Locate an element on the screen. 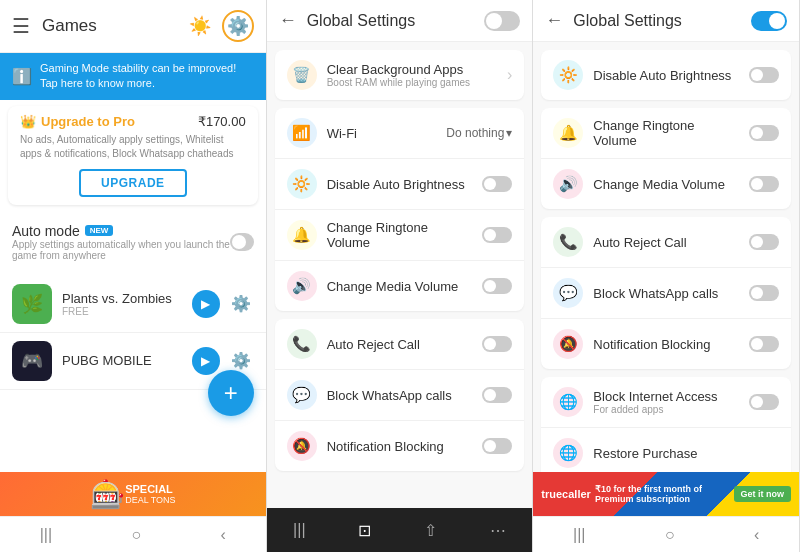 This screenshot has height=552, width=800. right-brightness-icon: 🔆 is located at coordinates (568, 75).